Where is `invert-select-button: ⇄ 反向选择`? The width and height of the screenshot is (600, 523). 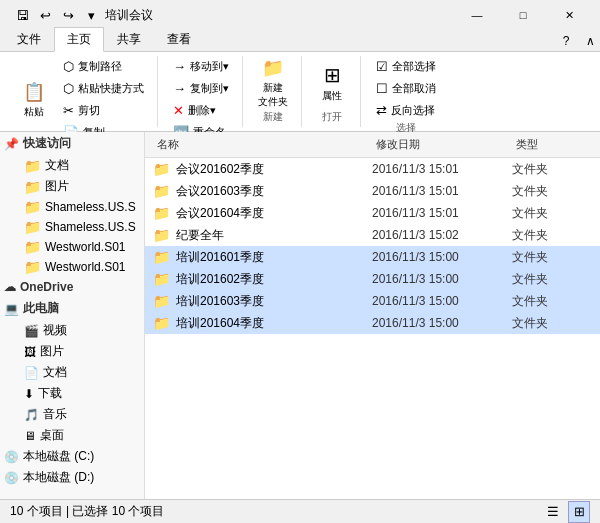 invert-select-button: ⇄ 反向选择 is located at coordinates (406, 110).